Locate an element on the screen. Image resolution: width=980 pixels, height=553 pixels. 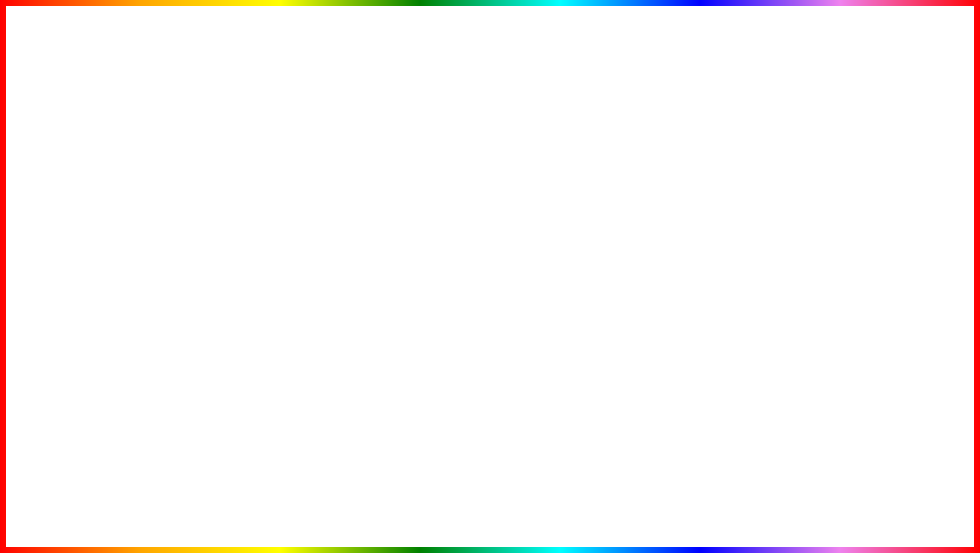
chests-header: Chests is located at coordinates (279, 289).